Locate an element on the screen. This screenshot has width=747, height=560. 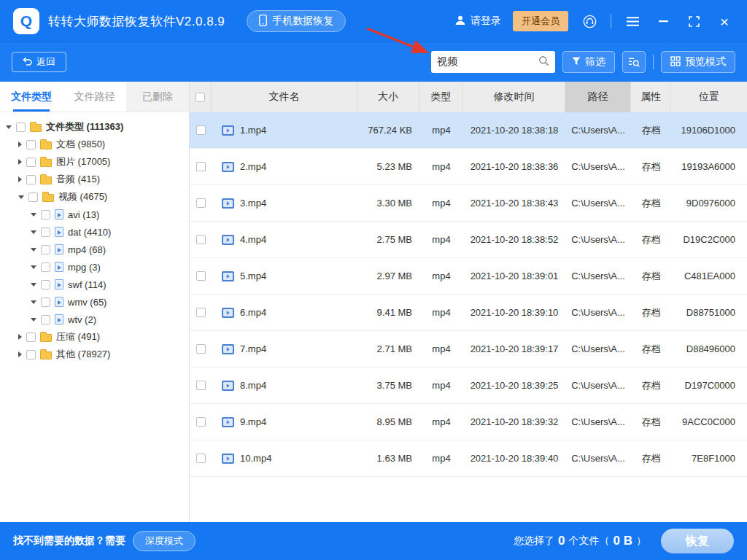
recover-button: 恢复 is located at coordinates (697, 541).